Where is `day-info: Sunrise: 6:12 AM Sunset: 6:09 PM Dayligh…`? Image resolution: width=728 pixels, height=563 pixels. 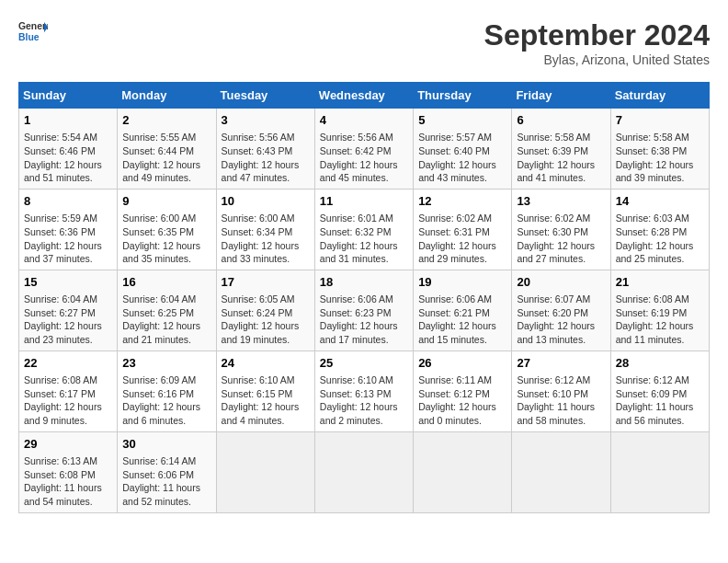
day-info: Sunrise: 6:12 AM Sunset: 6:09 PM Dayligh… is located at coordinates (660, 401).